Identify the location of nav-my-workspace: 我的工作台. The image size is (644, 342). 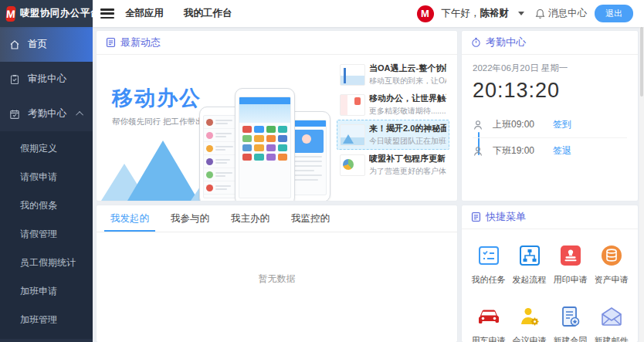
(208, 14).